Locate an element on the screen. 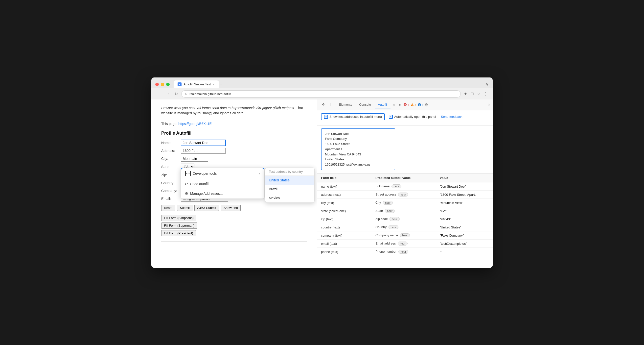 Image resolution: width=644 pixels, height=345 pixels. devtools-panel: Elements Console Autofill × » ✕ 1 ! 4 i is located at coordinates (405, 184).